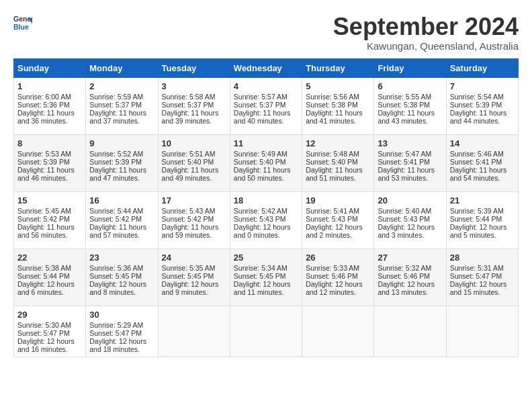 Image resolution: width=532 pixels, height=411 pixels. Describe the element at coordinates (482, 106) in the screenshot. I see `day-cell: 7Sunrise: 5:54 AMSunset: 5:39 PMDaylight…` at that location.